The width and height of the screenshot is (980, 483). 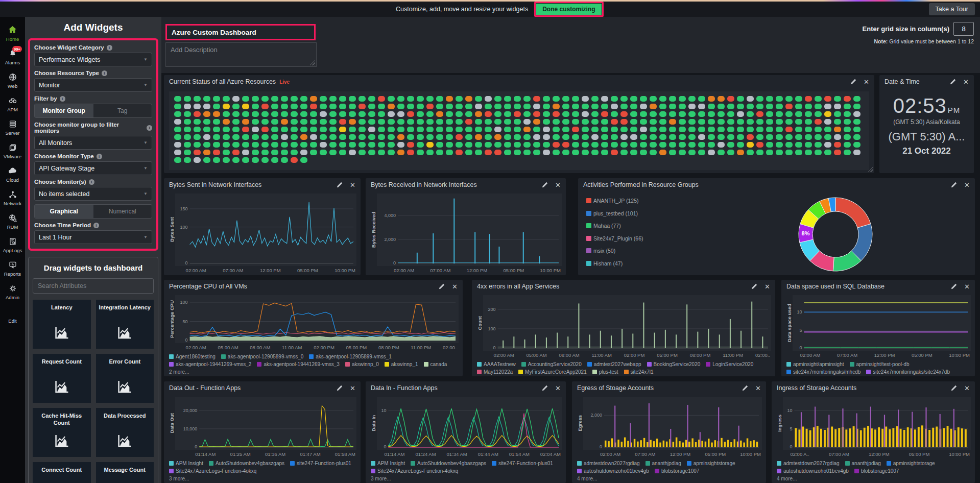 I want to click on legend-item: site24x7l1, so click(x=639, y=372).